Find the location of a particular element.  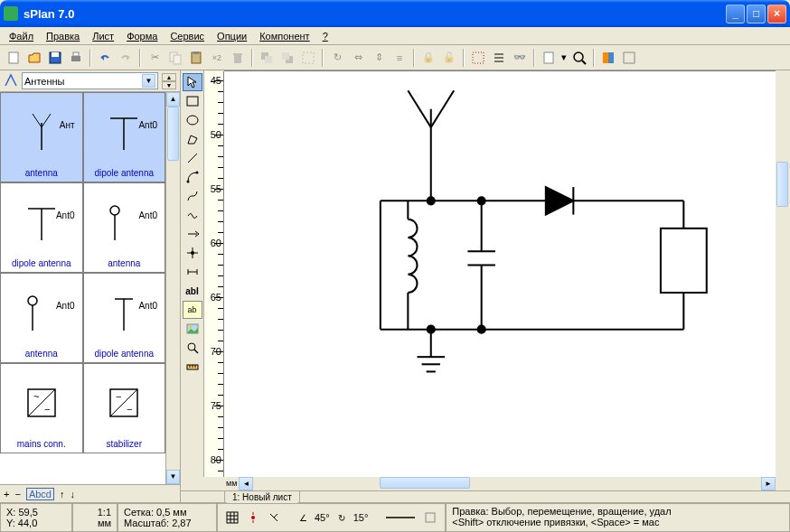

page-button is located at coordinates (549, 58).